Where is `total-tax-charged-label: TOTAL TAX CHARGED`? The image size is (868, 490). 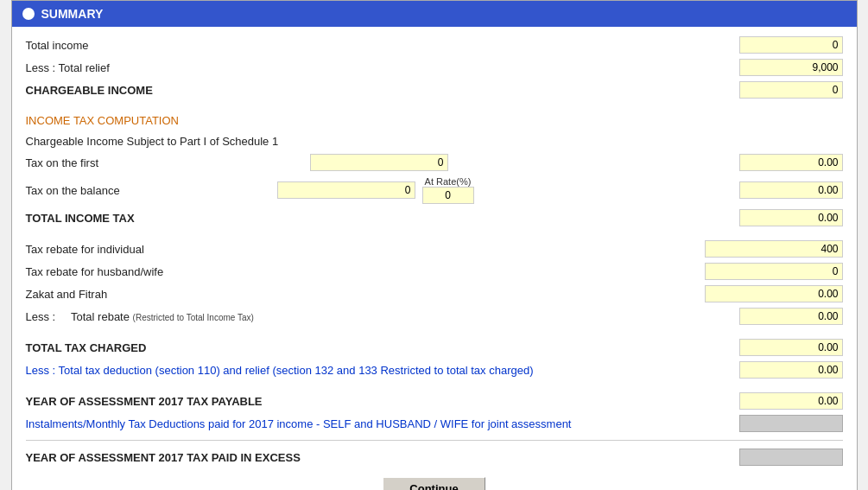 total-tax-charged-label: TOTAL TAX CHARGED is located at coordinates (379, 347).